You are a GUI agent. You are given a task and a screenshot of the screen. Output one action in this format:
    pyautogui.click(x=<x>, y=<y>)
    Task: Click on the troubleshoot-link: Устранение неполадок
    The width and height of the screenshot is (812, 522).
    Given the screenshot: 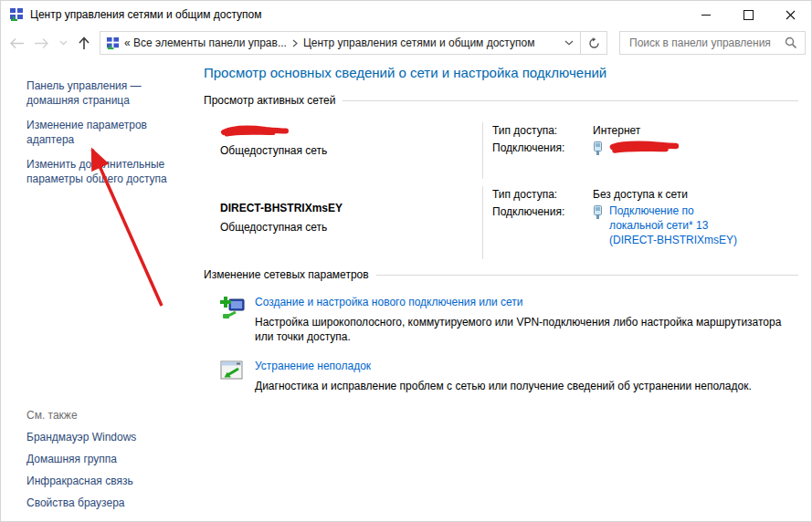 What is the action you would take?
    pyautogui.click(x=503, y=366)
    